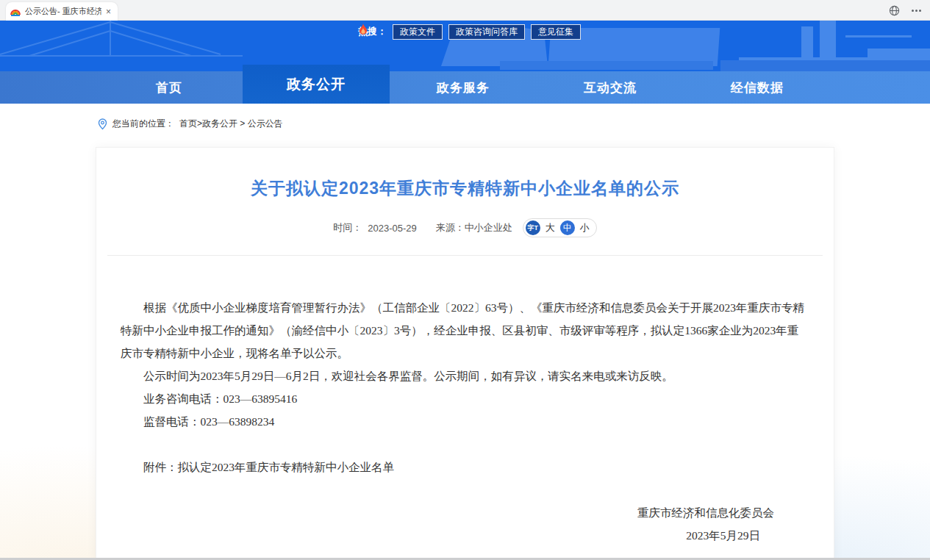 Image resolution: width=930 pixels, height=560 pixels. Describe the element at coordinates (757, 87) in the screenshot. I see `nav-item-data: 经信数据` at that location.